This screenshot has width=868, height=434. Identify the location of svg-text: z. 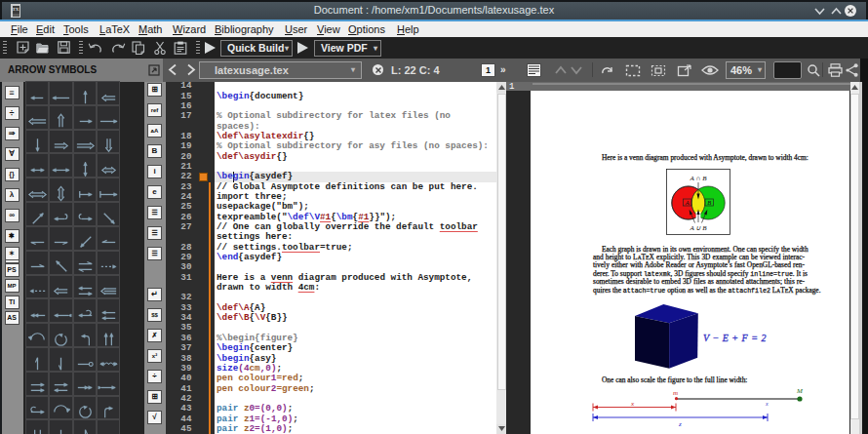
(680, 424).